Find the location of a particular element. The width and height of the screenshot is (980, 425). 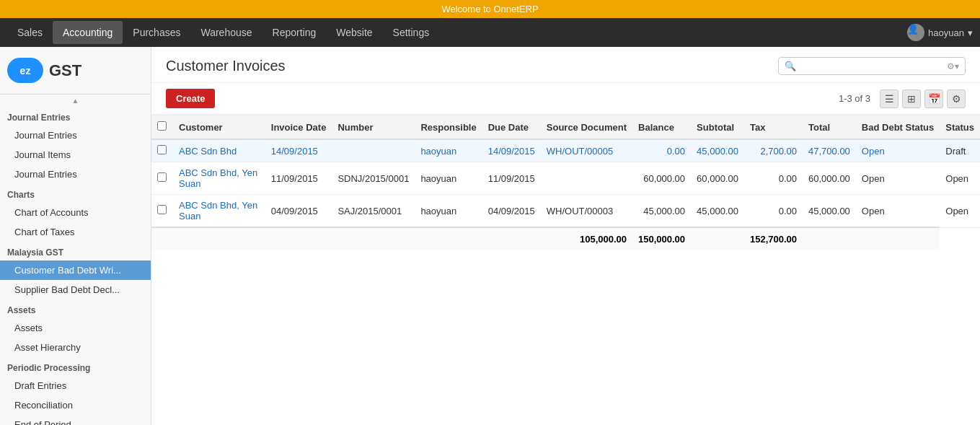

nav-accounting: Accounting is located at coordinates (88, 32).